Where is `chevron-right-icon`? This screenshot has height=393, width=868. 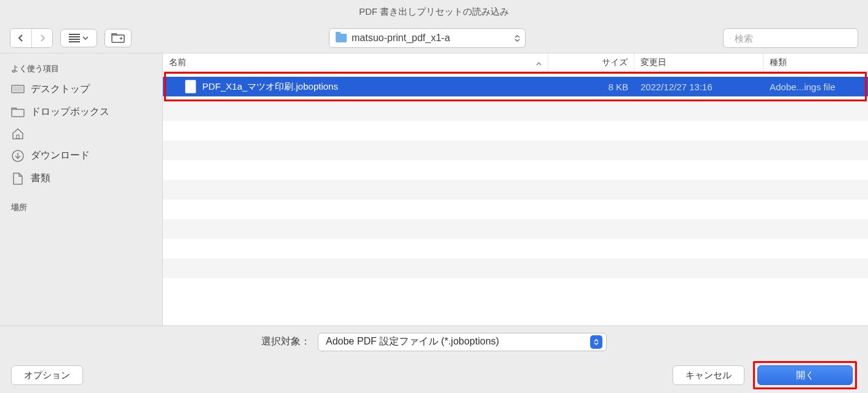 chevron-right-icon is located at coordinates (42, 38).